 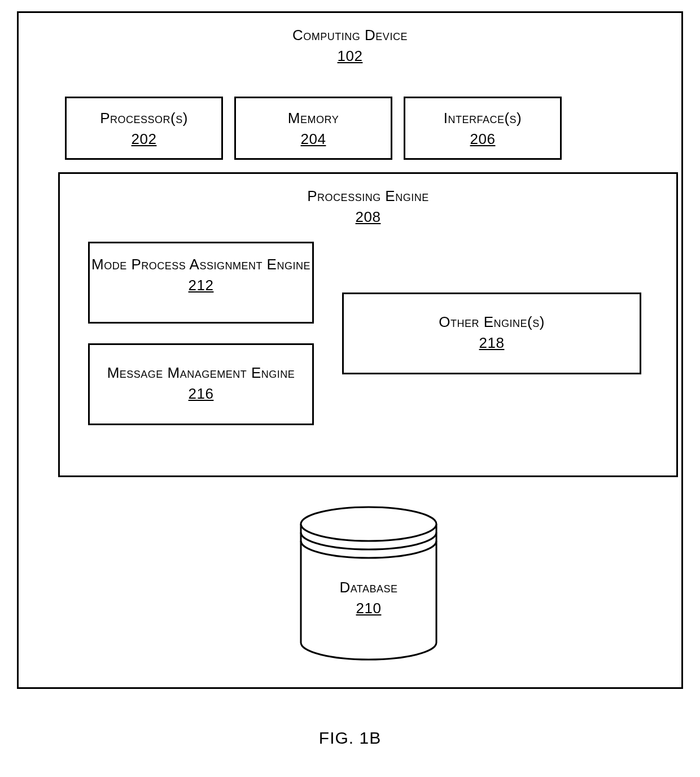 What do you see at coordinates (483, 139) in the screenshot?
I see `interface-ref: 206` at bounding box center [483, 139].